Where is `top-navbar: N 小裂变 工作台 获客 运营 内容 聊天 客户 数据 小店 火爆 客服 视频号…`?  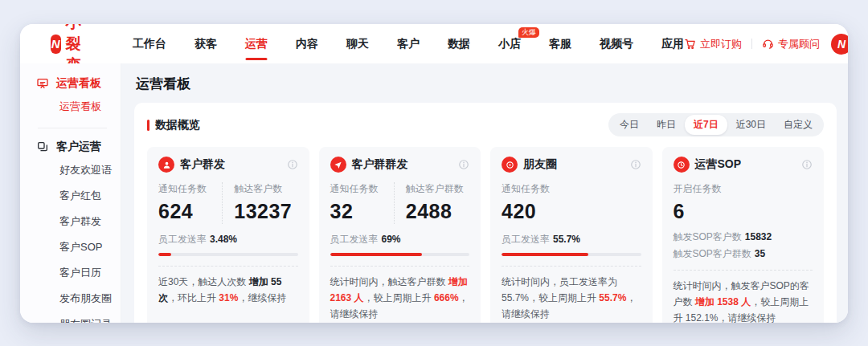
top-navbar: N 小裂变 工作台 获客 运营 内容 聊天 客户 数据 小店 火爆 客服 视频号… is located at coordinates (434, 43).